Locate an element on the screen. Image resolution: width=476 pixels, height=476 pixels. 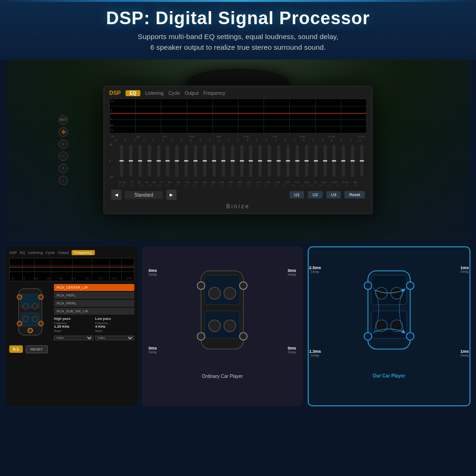
eq-bottom-controls: ◀ Standard ▶ U1 U2 U3 Reset is located at coordinates (238, 195).